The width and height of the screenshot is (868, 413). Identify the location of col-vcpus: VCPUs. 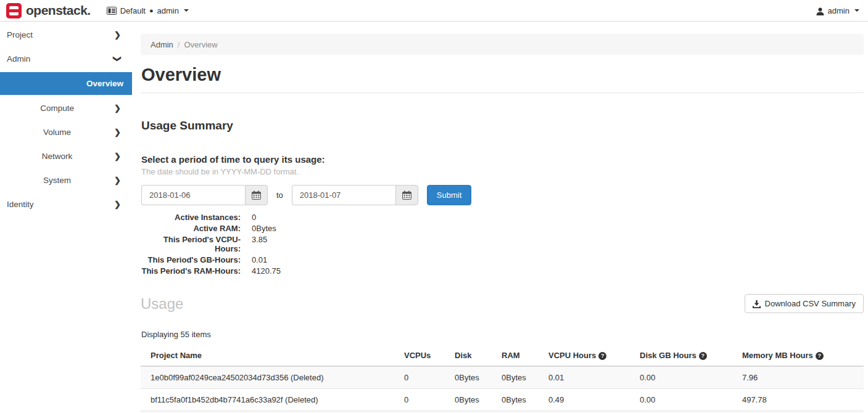
(424, 356).